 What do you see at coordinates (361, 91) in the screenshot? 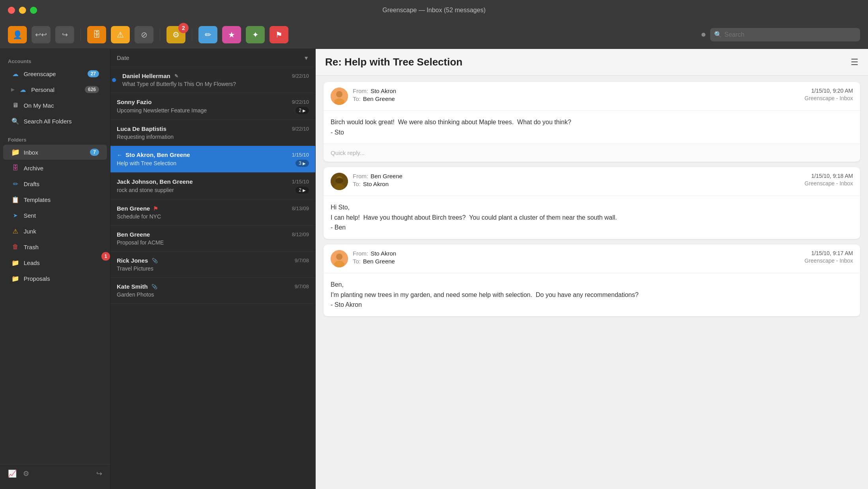
I see `from-label: From:` at bounding box center [361, 91].